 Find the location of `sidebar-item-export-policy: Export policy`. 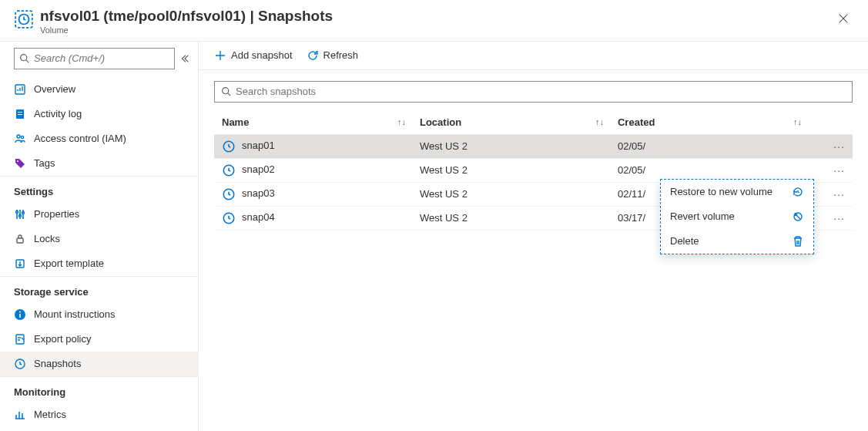

sidebar-item-export-policy: Export policy is located at coordinates (99, 339).